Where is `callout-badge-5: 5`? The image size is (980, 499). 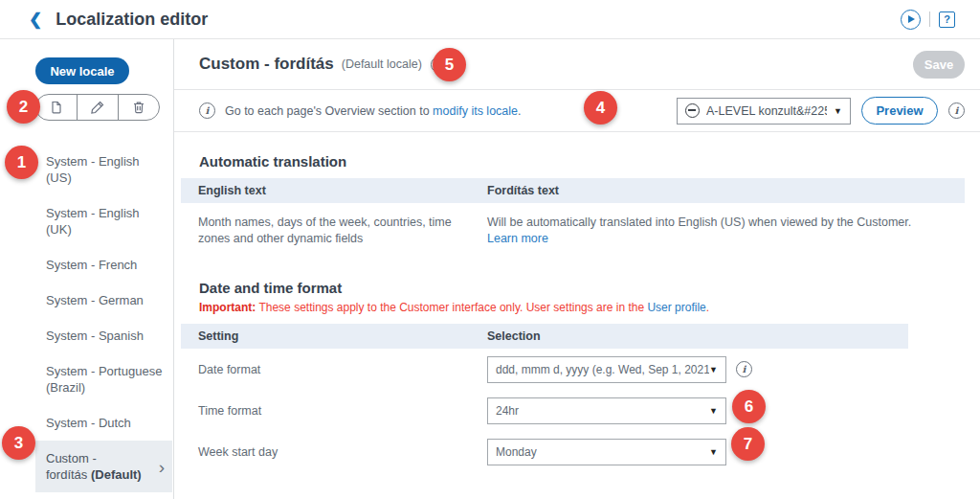
callout-badge-5: 5 is located at coordinates (450, 65).